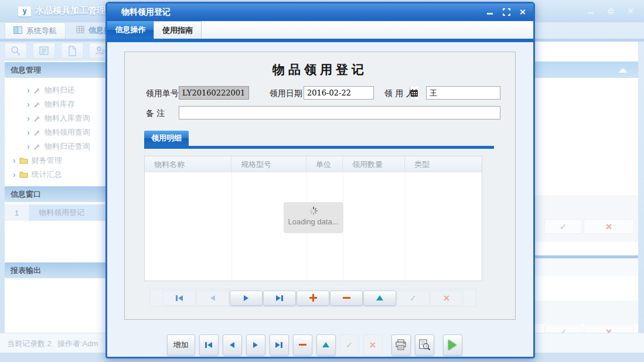 This screenshot has width=644, height=362. Describe the element at coordinates (155, 113) in the screenshot. I see `note-label: 备 注` at that location.